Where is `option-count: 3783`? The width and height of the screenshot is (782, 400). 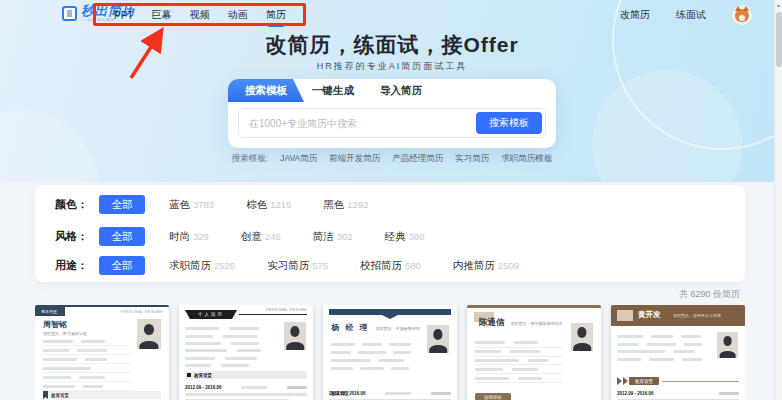 option-count: 3783 is located at coordinates (204, 204).